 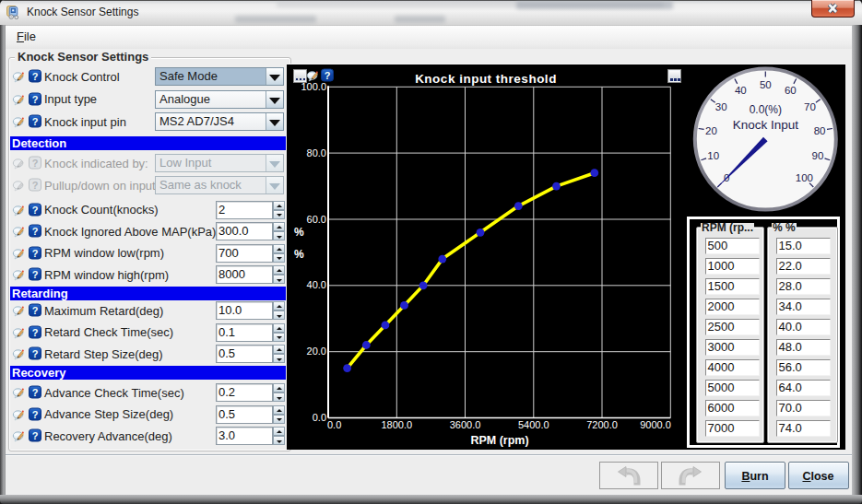 What do you see at coordinates (714, 156) in the screenshot?
I see `svg-text: 10` at bounding box center [714, 156].